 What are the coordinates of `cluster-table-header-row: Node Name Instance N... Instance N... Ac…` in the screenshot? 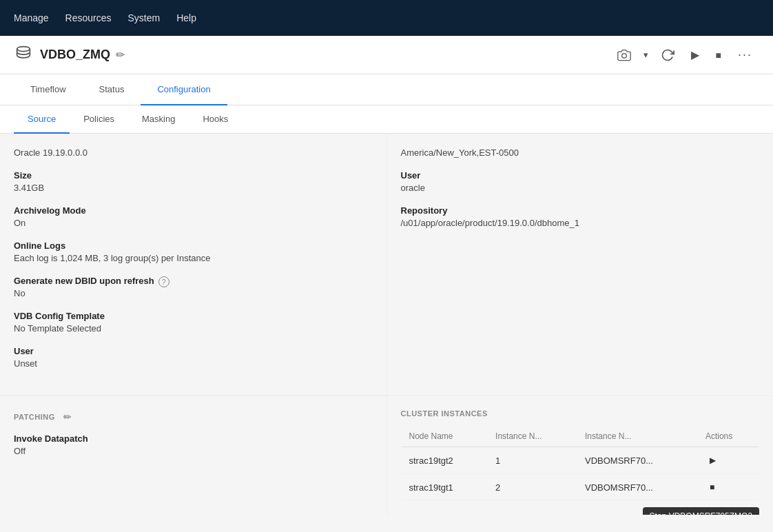 It's located at (580, 437).